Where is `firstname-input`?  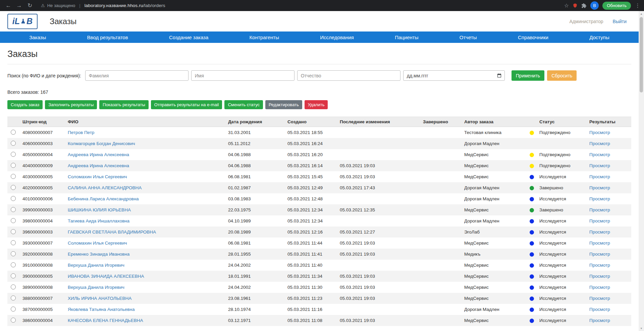
firstname-input is located at coordinates (243, 76).